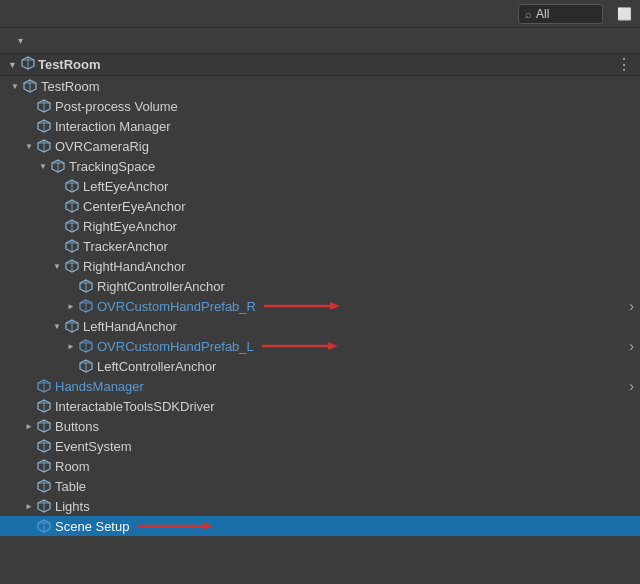  Describe the element at coordinates (156, 366) in the screenshot. I see `item-label: LeftControllerAnchor` at that location.